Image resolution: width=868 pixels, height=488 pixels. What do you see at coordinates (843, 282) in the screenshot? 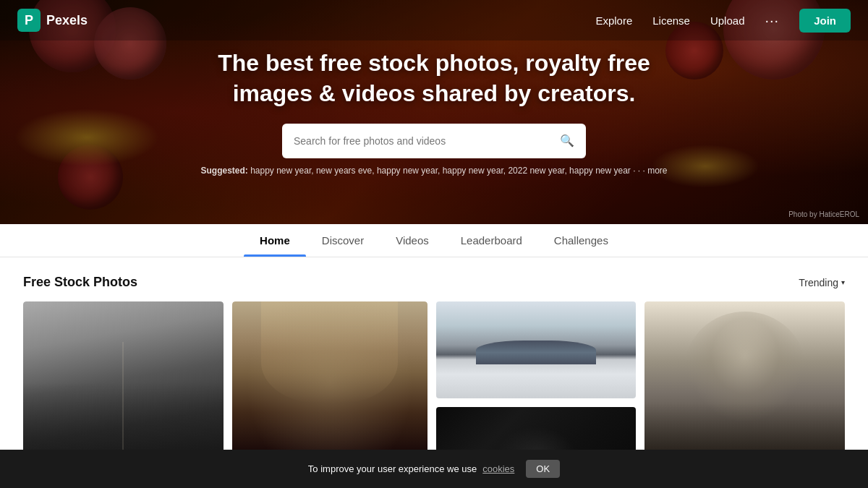
I see `chevron-down-icon: ▾` at bounding box center [843, 282].